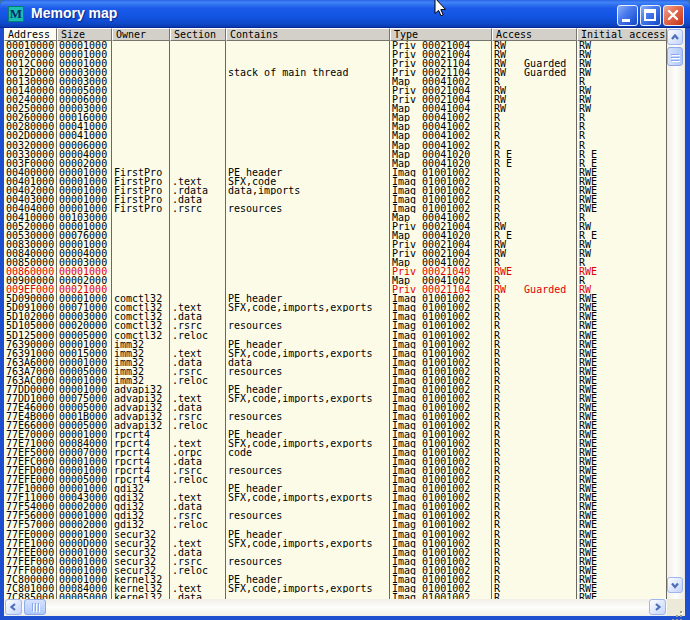 The width and height of the screenshot is (690, 620). Describe the element at coordinates (336, 190) in the screenshot. I see `table-row: 0040200000001000FirstPro.rdatadata,impor…` at that location.